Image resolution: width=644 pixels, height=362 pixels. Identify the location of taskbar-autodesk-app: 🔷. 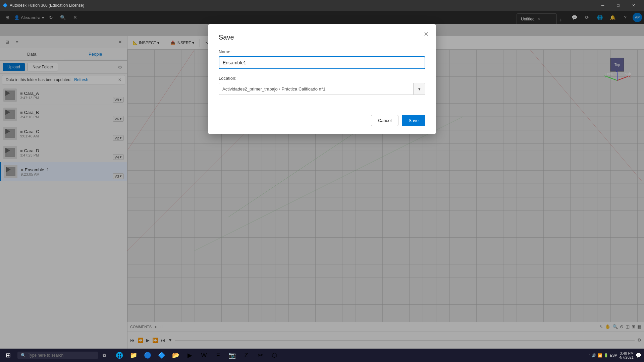
(162, 355).